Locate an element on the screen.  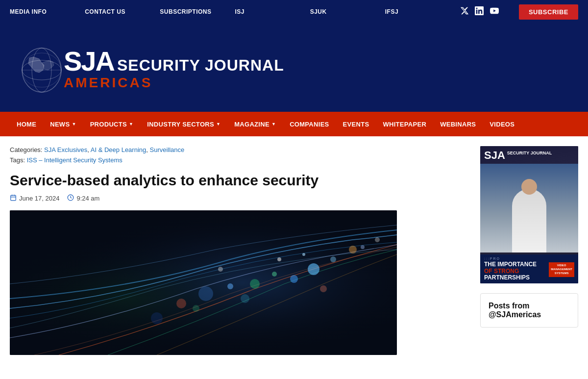
nav-ifsj: IFSJ is located at coordinates (417, 12).